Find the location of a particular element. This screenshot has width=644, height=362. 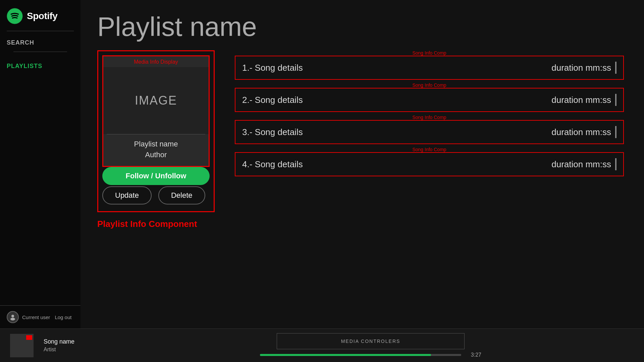

song-duration-1: duration mm:ss is located at coordinates (584, 68).